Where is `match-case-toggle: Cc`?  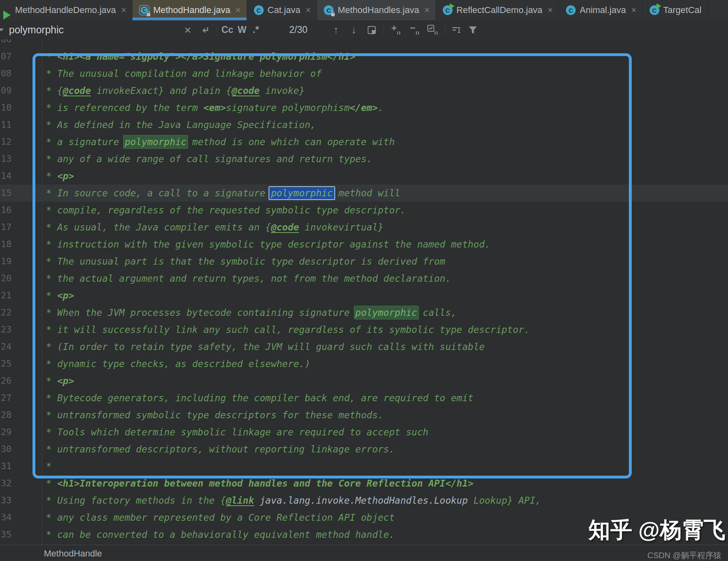
match-case-toggle: Cc is located at coordinates (228, 30).